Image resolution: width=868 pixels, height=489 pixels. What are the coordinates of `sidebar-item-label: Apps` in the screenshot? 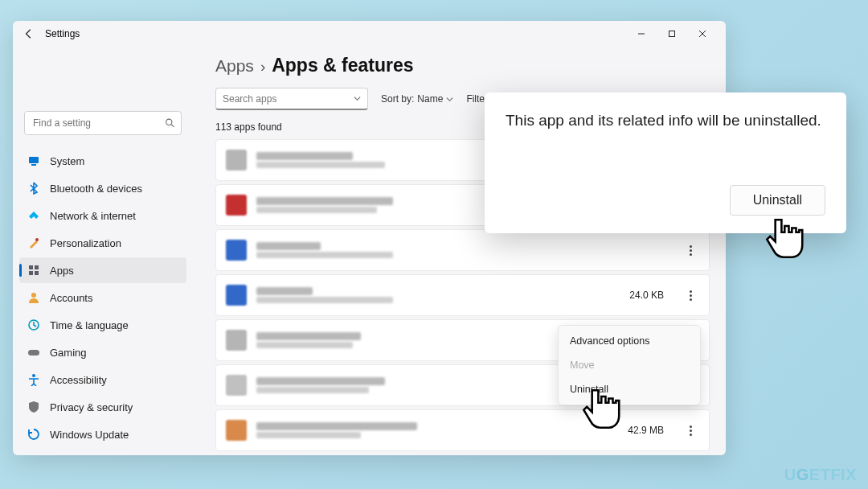 It's located at (62, 270).